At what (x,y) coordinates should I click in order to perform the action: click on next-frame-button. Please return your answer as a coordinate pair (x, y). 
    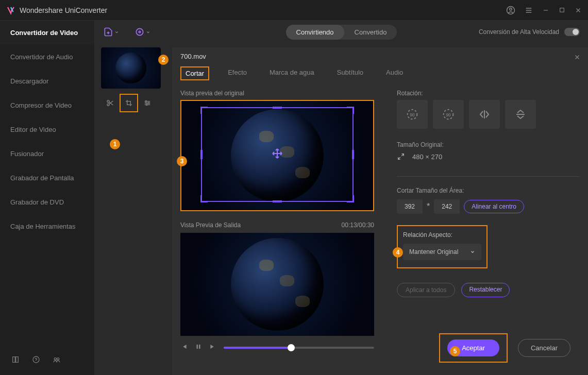
    Looking at the image, I should click on (213, 348).